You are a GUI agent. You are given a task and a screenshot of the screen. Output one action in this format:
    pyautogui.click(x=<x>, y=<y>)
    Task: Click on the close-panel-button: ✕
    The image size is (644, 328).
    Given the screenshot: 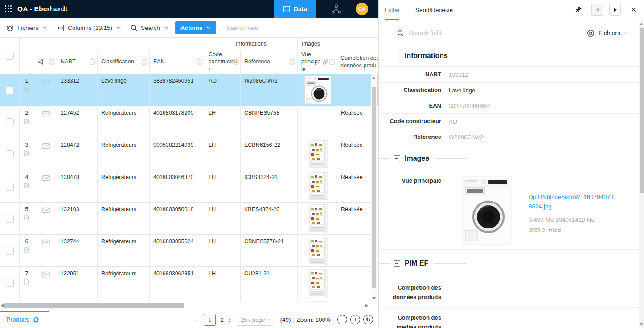 What is the action you would take?
    pyautogui.click(x=634, y=10)
    